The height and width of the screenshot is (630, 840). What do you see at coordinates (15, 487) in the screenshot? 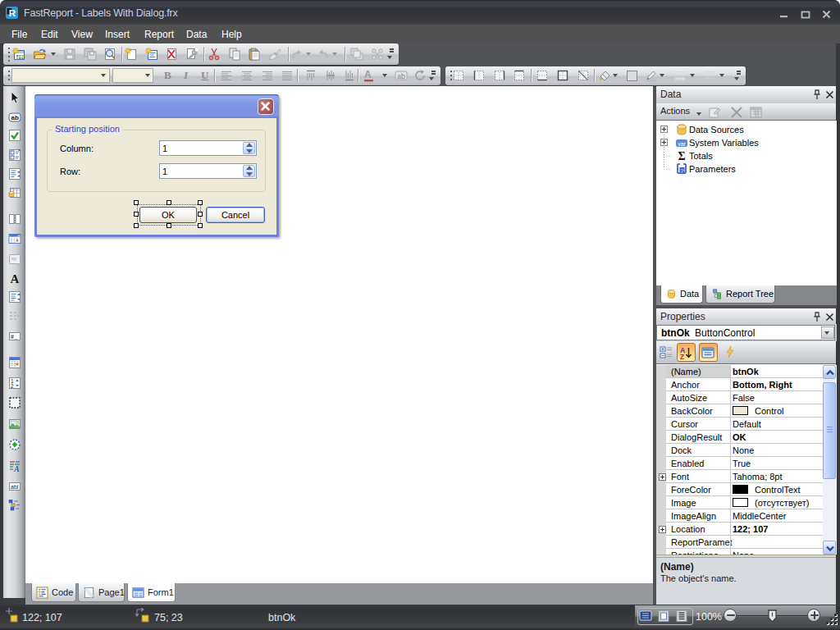
I see `svg-text: abl` at bounding box center [15, 487].